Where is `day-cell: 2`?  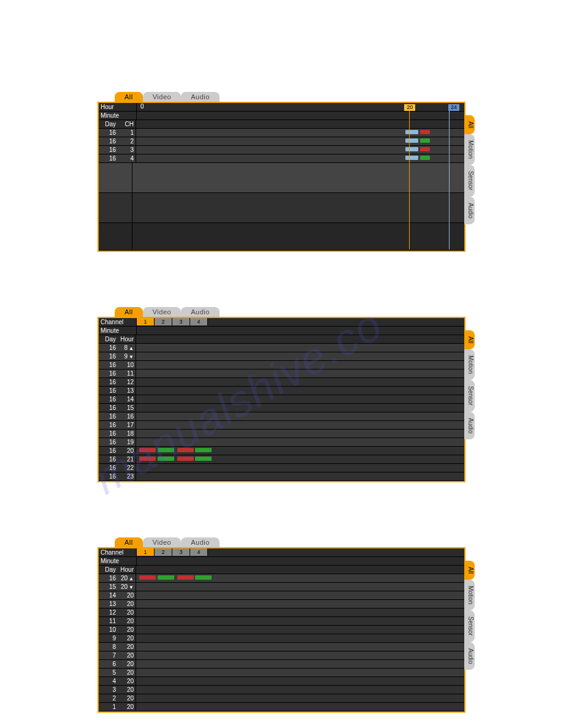
day-cell: 2 is located at coordinates (108, 699).